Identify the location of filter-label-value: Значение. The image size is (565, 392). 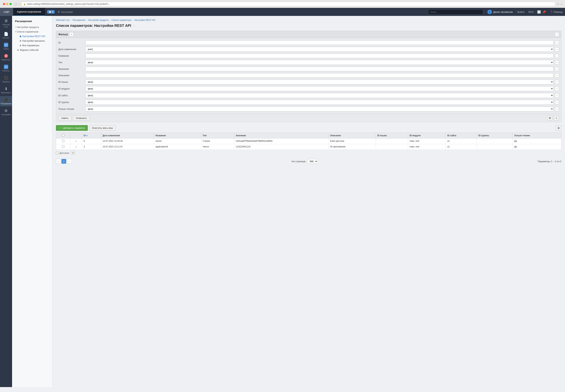
(71, 69).